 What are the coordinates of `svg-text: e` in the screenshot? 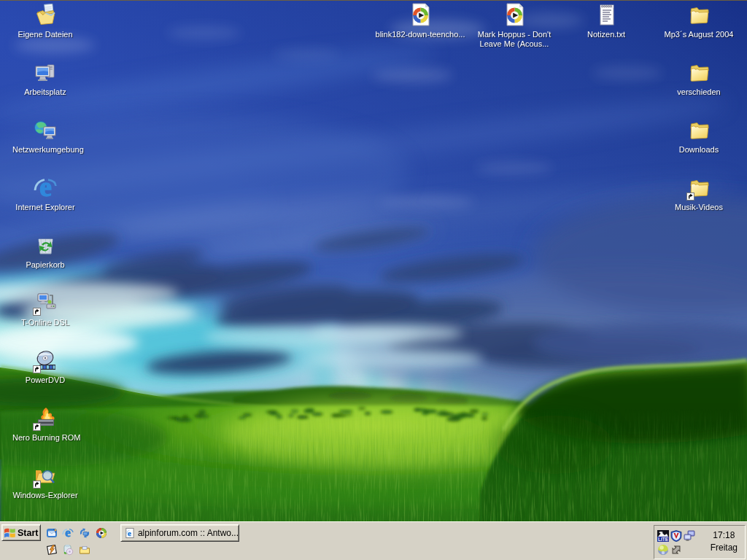 It's located at (130, 533).